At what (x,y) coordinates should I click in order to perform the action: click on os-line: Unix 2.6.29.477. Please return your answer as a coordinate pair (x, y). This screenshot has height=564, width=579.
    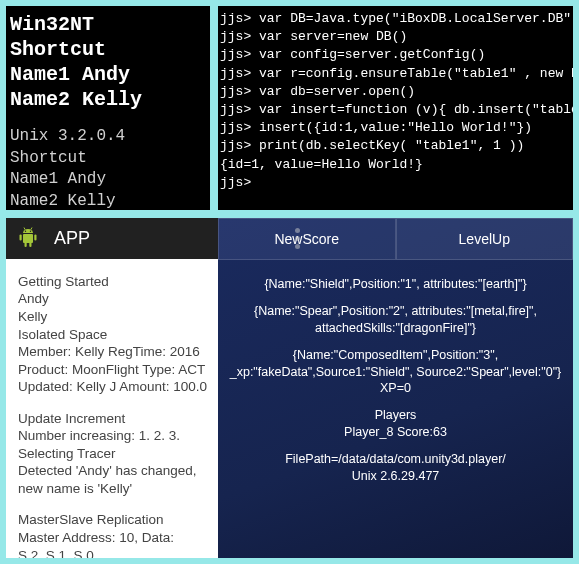
    Looking at the image, I should click on (396, 476).